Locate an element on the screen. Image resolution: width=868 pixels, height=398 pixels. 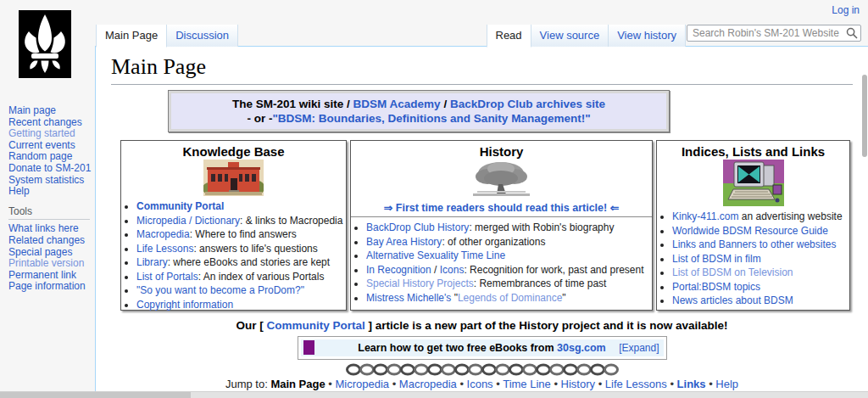
link: Micropedia / Dictionary is located at coordinates (188, 221).